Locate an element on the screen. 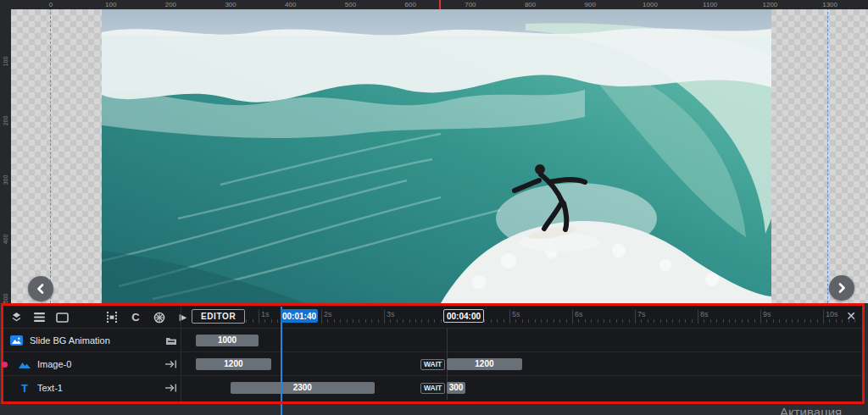 This screenshot has height=415, width=868. end-time-box: 00:04:00 is located at coordinates (464, 316).